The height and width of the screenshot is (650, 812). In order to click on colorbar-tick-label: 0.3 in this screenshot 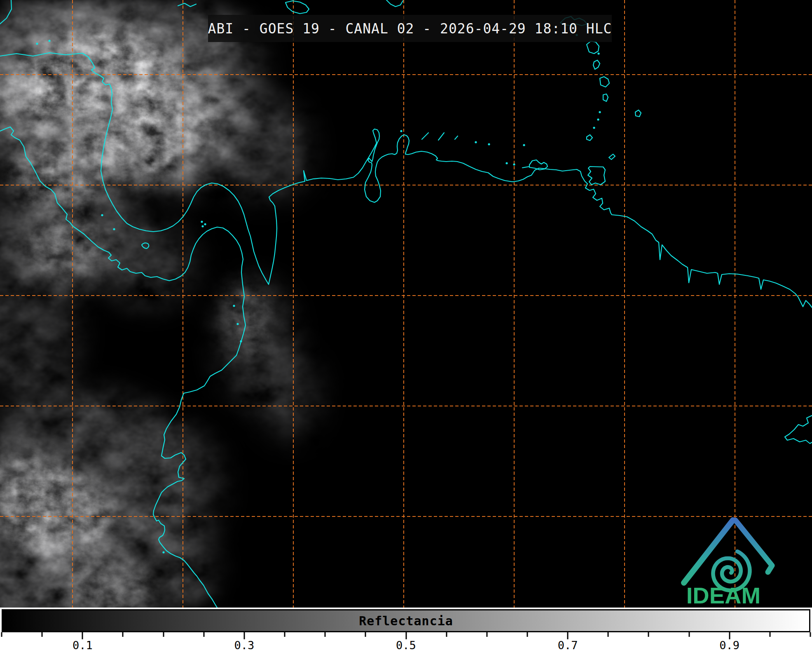, I will do `click(245, 645)`.